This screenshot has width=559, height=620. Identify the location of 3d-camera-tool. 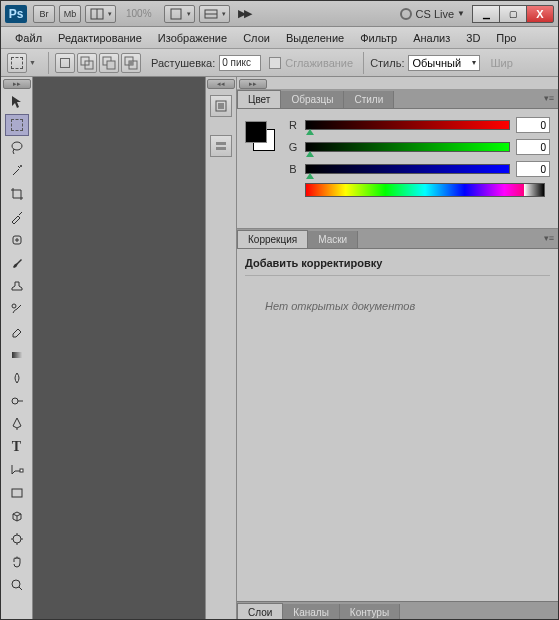
(17, 539).